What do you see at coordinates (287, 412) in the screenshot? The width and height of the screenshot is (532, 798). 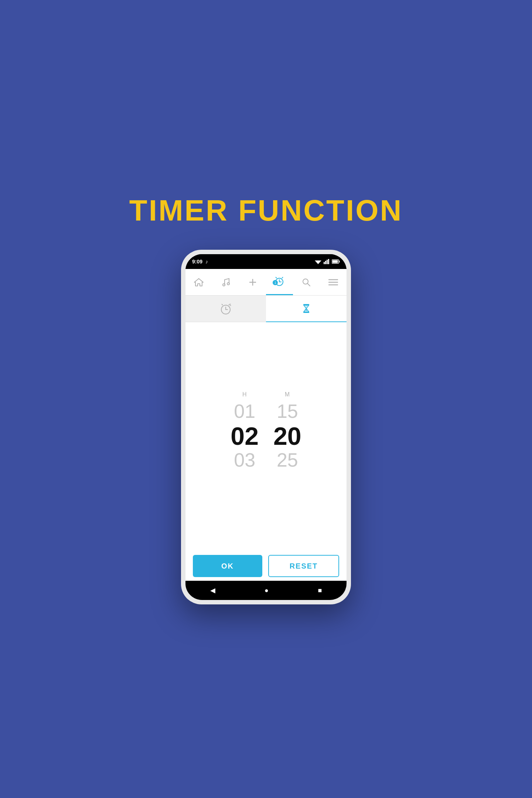 I see `minutes-value-15: 15` at bounding box center [287, 412].